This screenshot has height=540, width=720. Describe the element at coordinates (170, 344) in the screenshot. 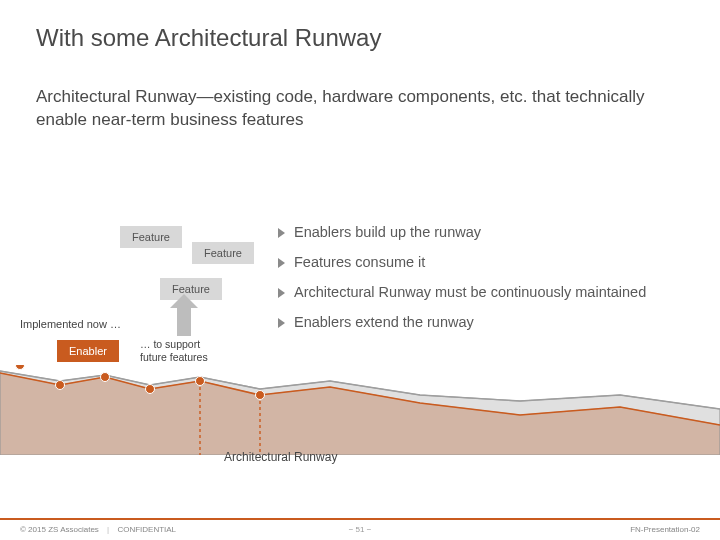

I see `support-line-1: … to support` at that location.